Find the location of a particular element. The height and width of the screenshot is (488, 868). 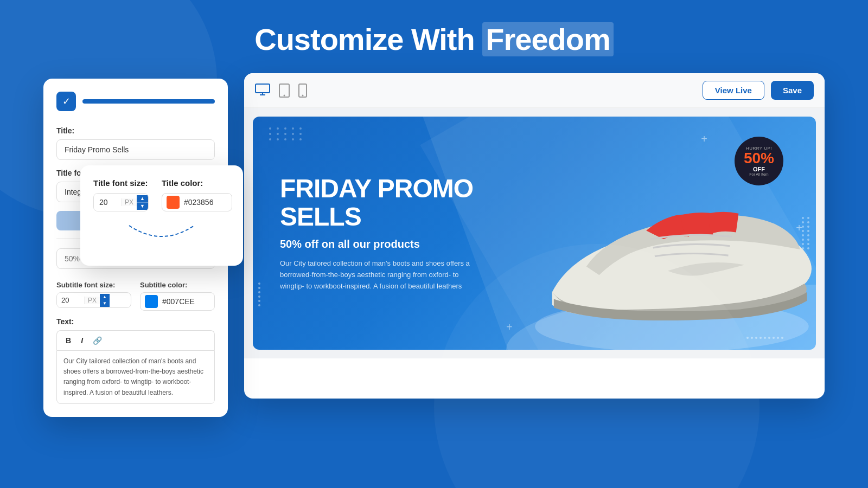

subtitle-settings-row: Subtitle font size: PX ▲ ▼ Subtitle colo… is located at coordinates (136, 296).